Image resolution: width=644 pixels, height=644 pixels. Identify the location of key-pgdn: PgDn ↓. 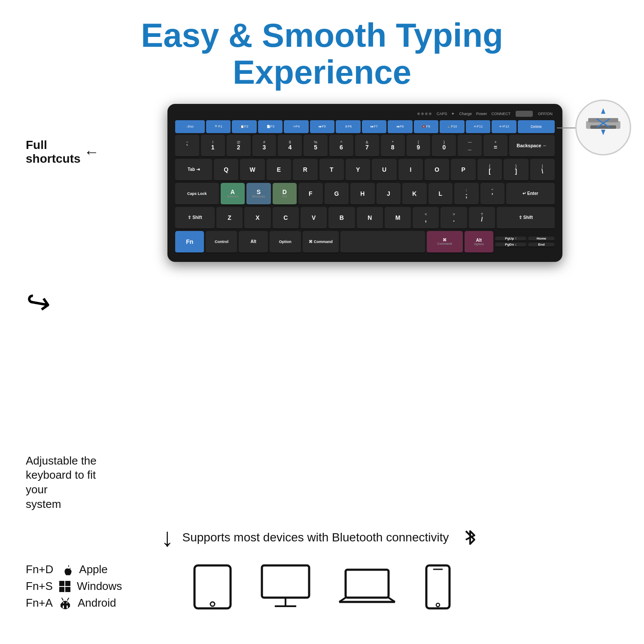
(511, 245).